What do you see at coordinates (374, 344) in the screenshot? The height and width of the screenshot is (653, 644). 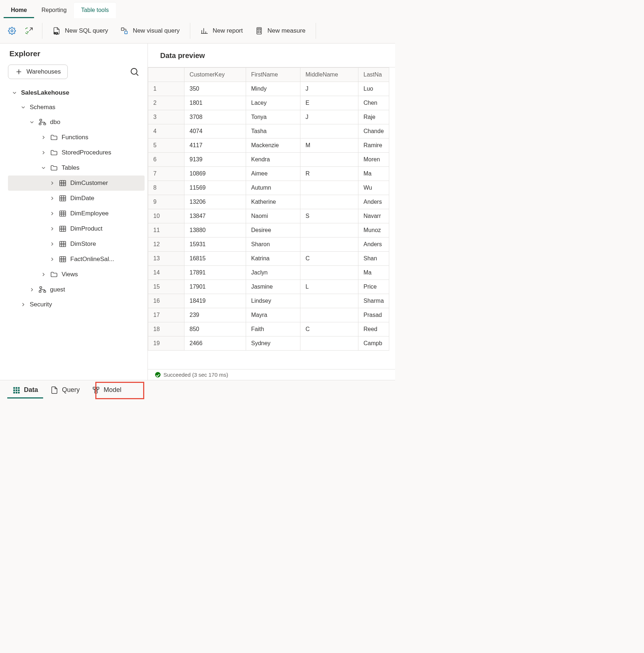 I see `cell: Campb` at bounding box center [374, 344].